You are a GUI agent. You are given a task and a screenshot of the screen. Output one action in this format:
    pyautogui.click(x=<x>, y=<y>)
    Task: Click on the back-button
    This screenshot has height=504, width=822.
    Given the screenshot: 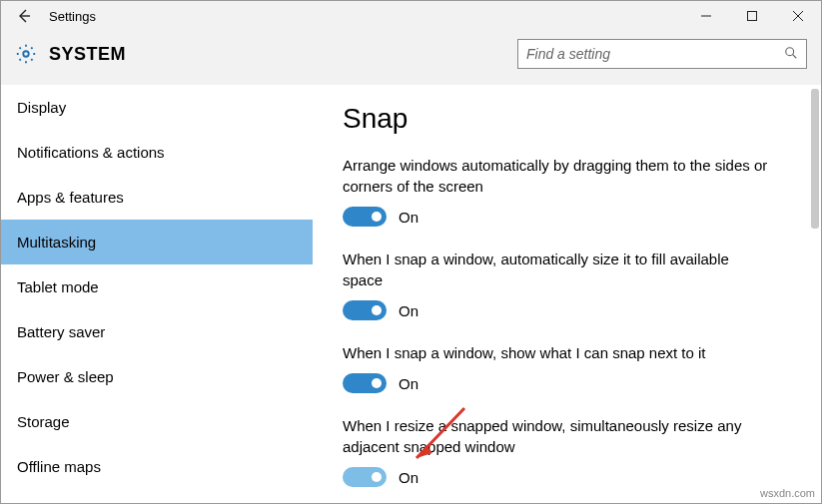 What is the action you would take?
    pyautogui.click(x=24, y=16)
    